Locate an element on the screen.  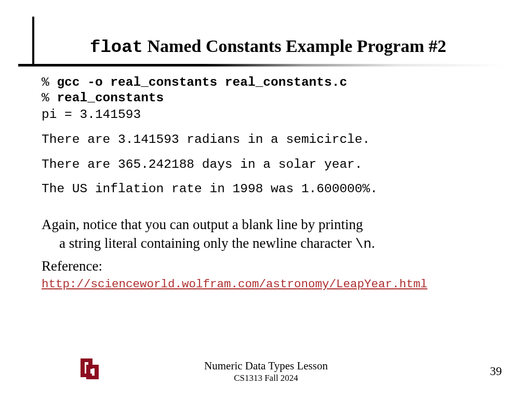
output-line-2: There are 3.141593 radians in a semicirc… is located at coordinates (270, 140).